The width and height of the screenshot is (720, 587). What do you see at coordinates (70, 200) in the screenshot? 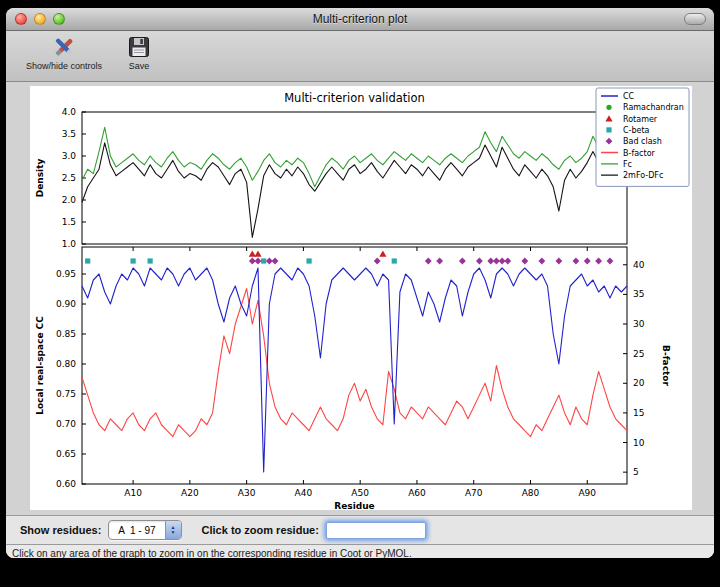
I see `svg-text: 2.0` at bounding box center [70, 200].